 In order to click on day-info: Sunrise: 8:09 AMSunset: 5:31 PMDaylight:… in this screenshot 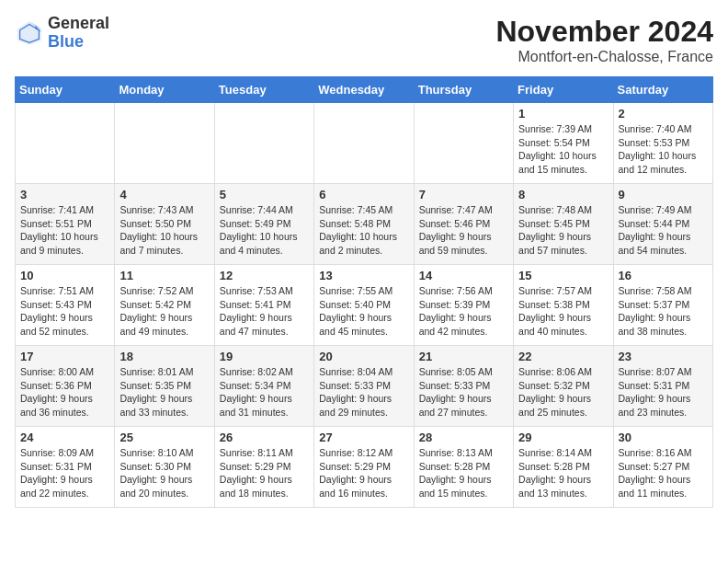, I will do `click(64, 473)`.